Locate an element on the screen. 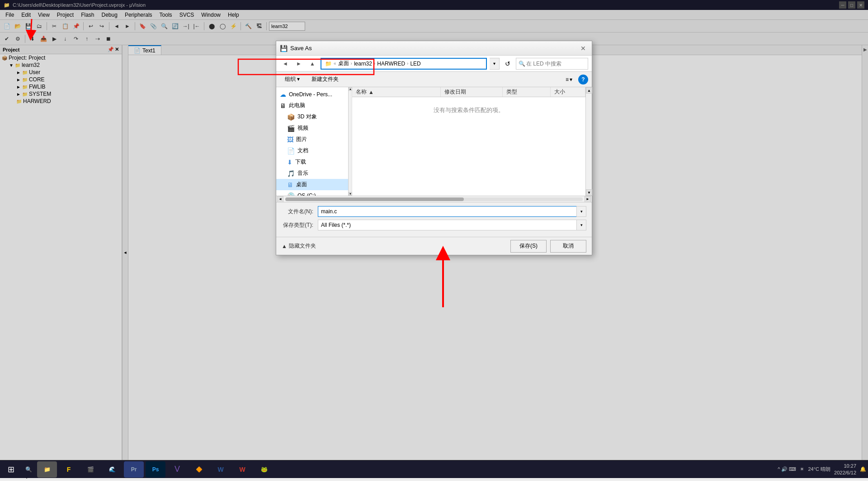  music-label: 音乐 is located at coordinates (303, 174).